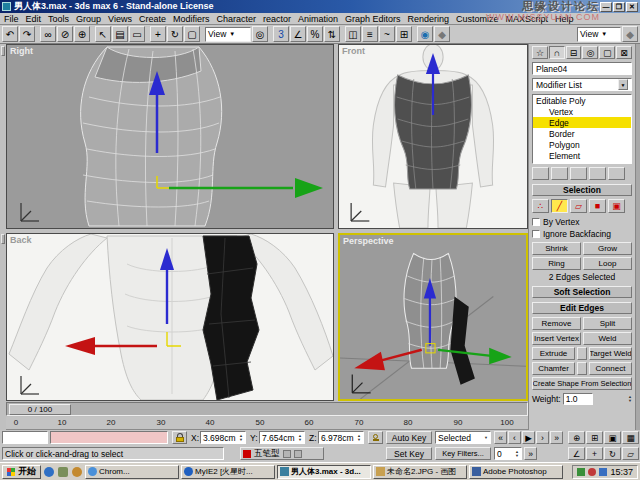 The width and height of the screenshot is (640, 480). I want to click on weight-spinner: ▲▼, so click(630, 399).